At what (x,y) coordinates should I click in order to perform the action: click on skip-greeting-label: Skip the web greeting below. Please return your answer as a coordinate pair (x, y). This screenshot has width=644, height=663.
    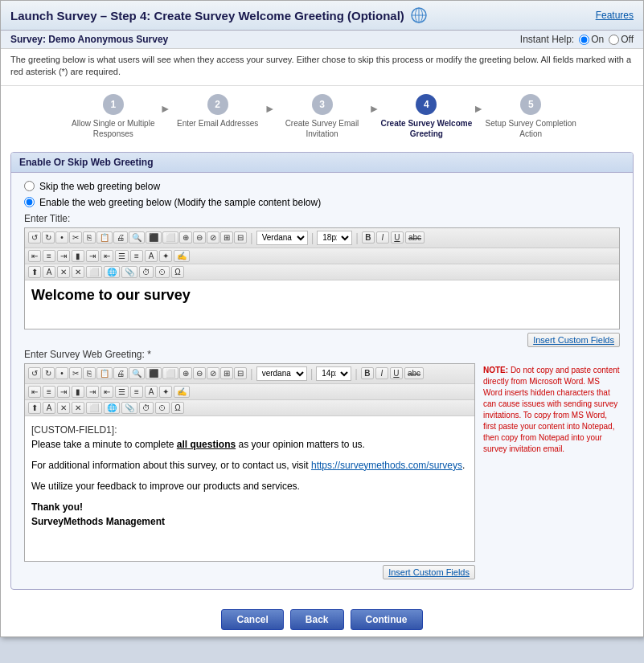
    Looking at the image, I should click on (100, 186).